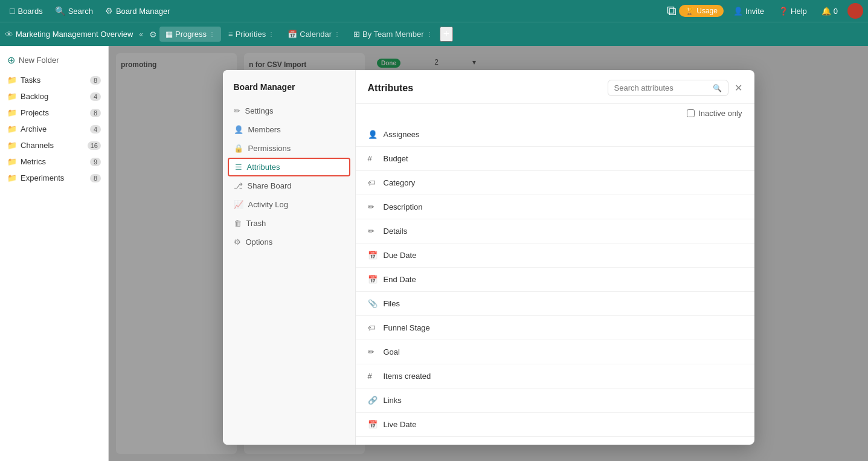 The height and width of the screenshot is (461, 868). What do you see at coordinates (289, 204) in the screenshot?
I see `modal-nav-activity-log: 📈 Activity Log` at bounding box center [289, 204].